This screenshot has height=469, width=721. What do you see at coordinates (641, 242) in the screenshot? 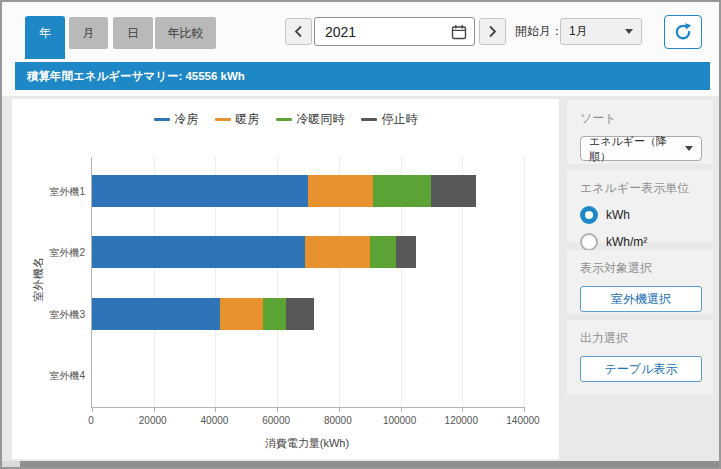
I see `radio-option-kwh-m2: kWh/m²` at bounding box center [641, 242].